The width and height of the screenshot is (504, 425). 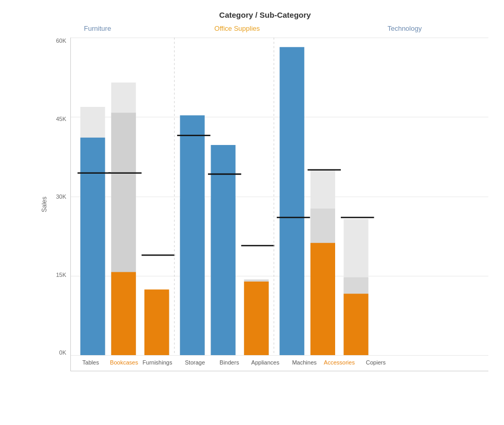 I want to click on x-label-machines: Machines, so click(x=304, y=362).